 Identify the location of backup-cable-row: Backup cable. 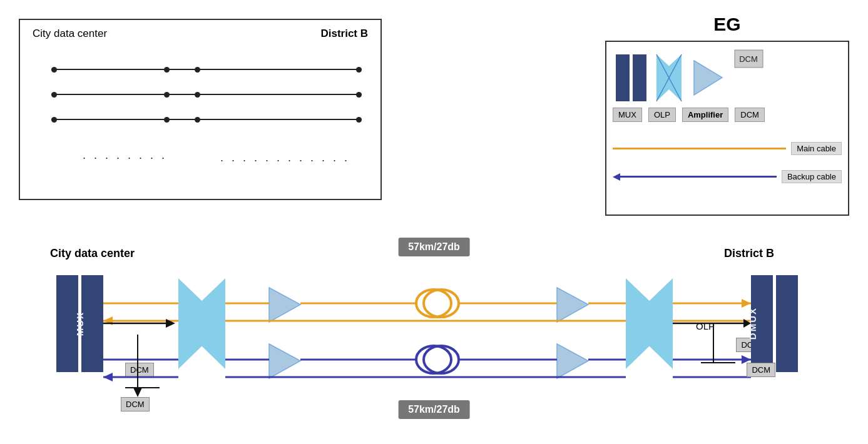
(727, 176).